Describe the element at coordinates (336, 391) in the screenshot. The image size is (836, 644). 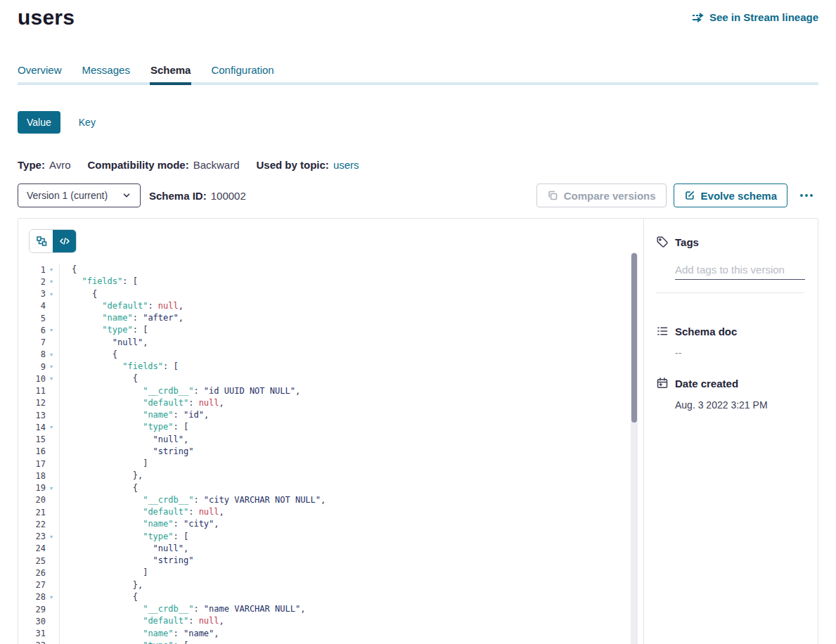
I see `code-line: 11 "__crdb__": "id UUID NOT NULL",` at that location.